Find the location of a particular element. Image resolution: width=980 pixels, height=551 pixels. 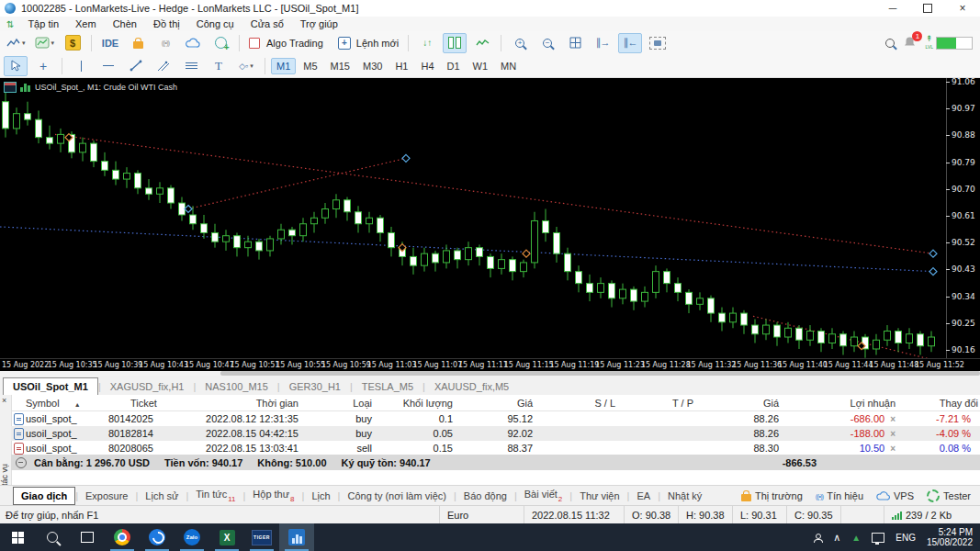

toolbox-tab-5: Hộp thư8 is located at coordinates (274, 496).